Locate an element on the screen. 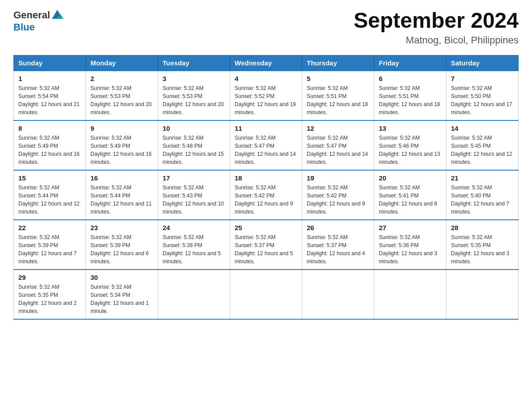  day-number: 28 is located at coordinates (482, 227).